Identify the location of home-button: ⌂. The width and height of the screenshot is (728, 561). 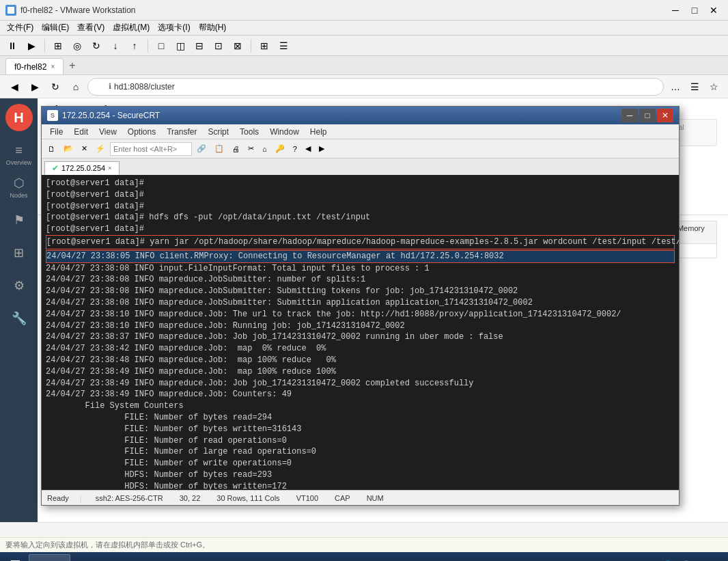
(76, 87).